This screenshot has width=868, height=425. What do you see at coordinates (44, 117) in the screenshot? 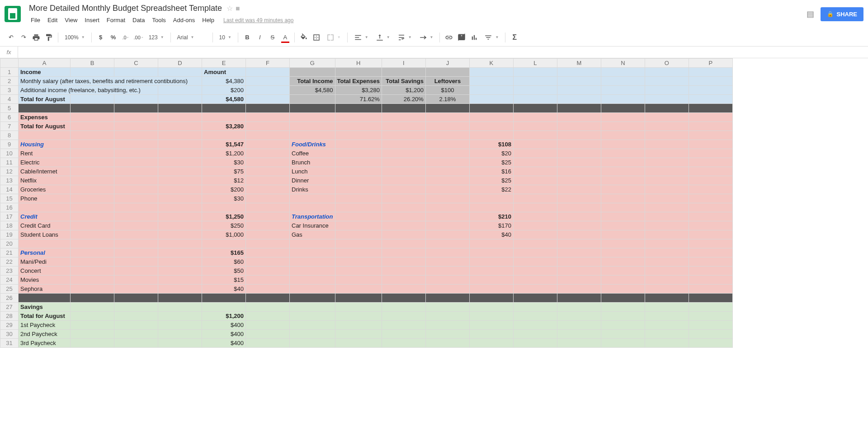
I see `cell-A6: Expenses` at bounding box center [44, 117].